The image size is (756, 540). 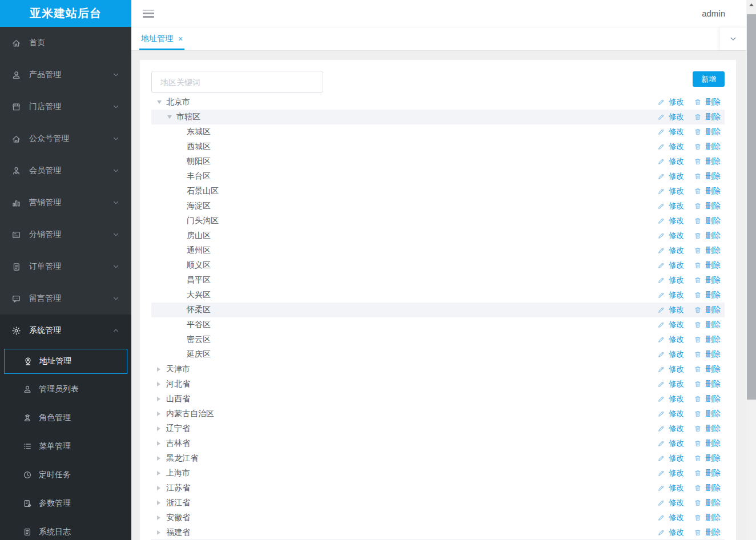 I want to click on page-scrollbar, so click(x=751, y=270).